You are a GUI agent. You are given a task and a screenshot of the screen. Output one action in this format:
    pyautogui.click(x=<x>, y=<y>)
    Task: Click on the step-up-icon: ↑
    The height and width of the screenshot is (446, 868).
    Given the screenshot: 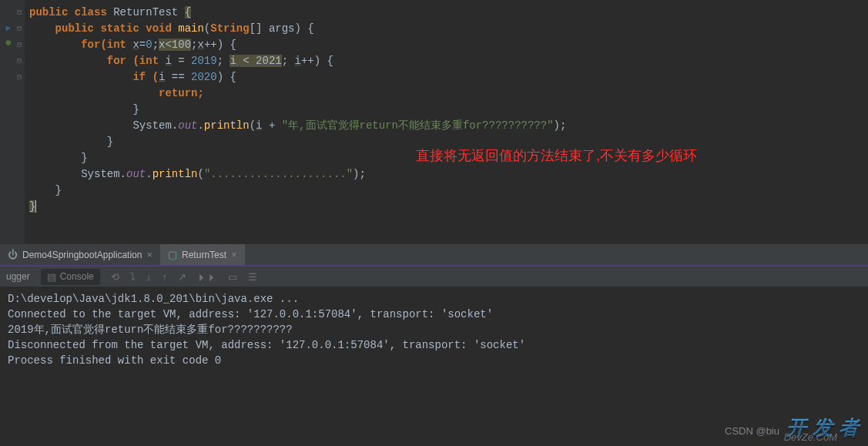 What is the action you would take?
    pyautogui.click(x=165, y=277)
    